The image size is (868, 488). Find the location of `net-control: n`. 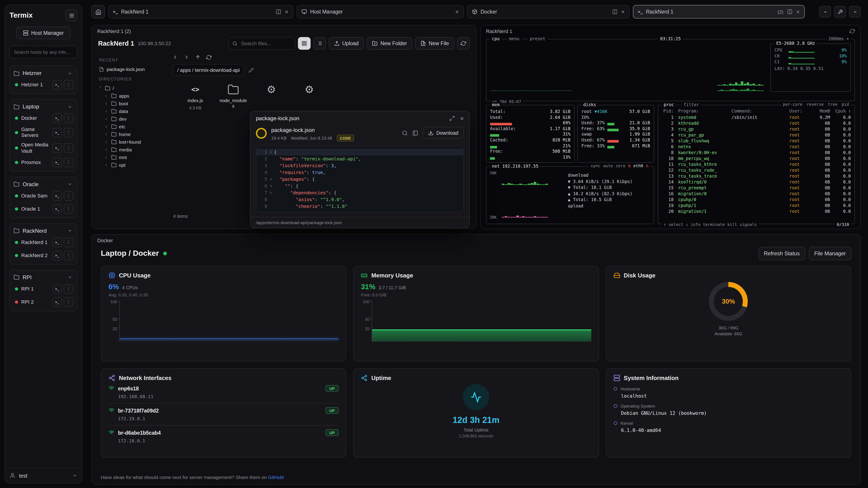

net-control: n is located at coordinates (647, 166).